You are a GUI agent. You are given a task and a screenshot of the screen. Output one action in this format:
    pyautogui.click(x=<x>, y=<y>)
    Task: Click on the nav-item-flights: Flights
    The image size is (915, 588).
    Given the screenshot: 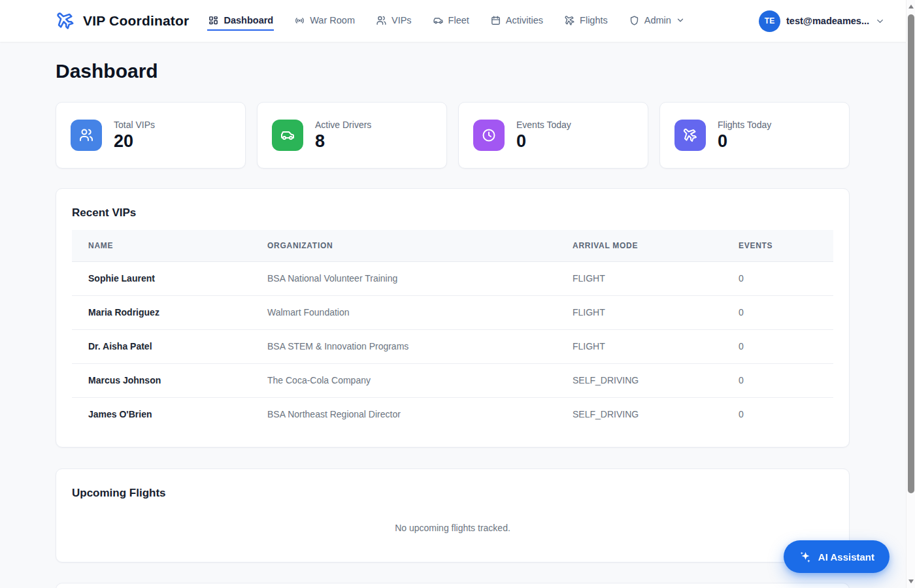 What is the action you would take?
    pyautogui.click(x=586, y=21)
    